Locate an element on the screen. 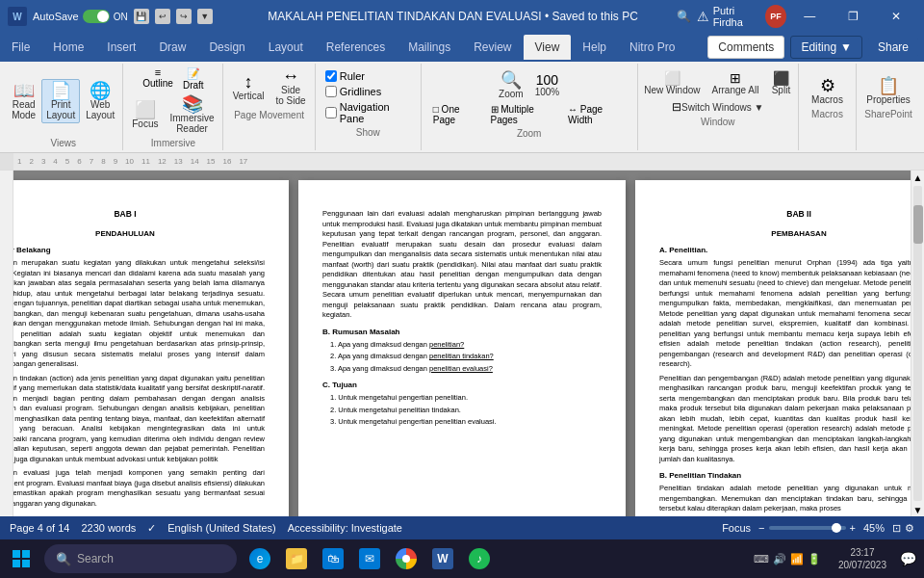 Image resolution: width=924 pixels, height=578 pixels. zoom-100-icon: 100 is located at coordinates (547, 80).